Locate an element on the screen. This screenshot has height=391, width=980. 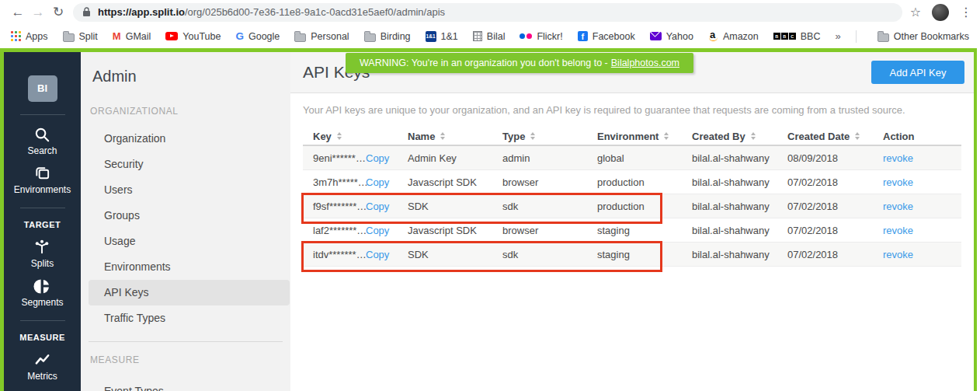
bookmark-apps: Apps is located at coordinates (30, 37).